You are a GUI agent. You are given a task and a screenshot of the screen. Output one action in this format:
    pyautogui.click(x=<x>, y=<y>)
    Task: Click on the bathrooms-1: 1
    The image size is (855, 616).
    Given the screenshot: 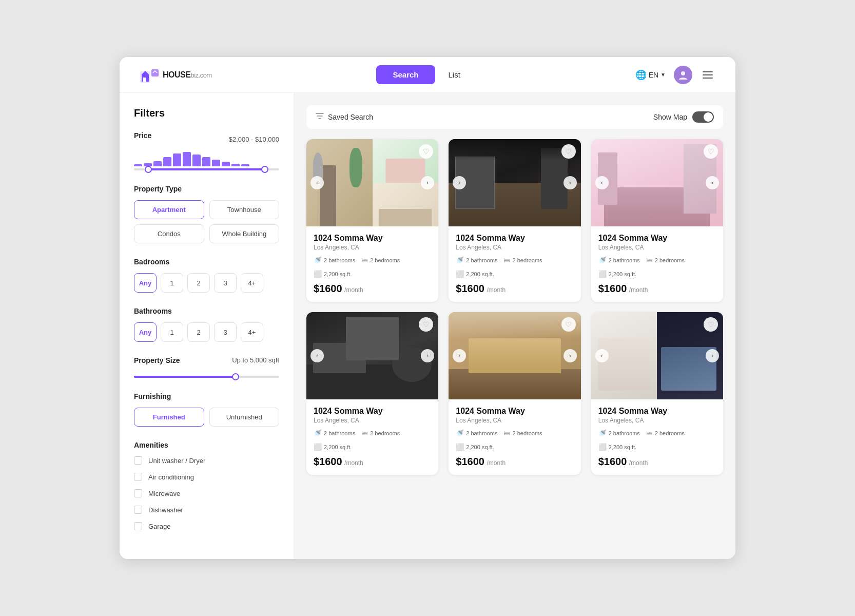 What is the action you would take?
    pyautogui.click(x=172, y=332)
    